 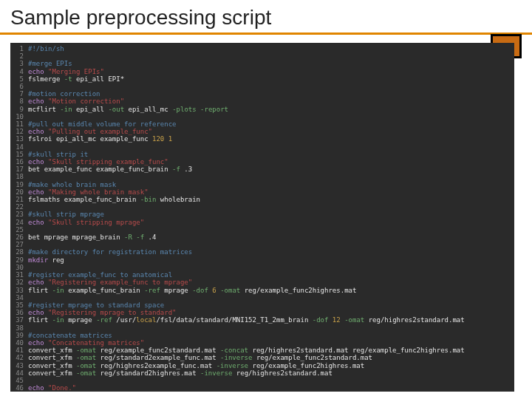 What do you see at coordinates (19, 350) in the screenshot?
I see `line-number: 41` at bounding box center [19, 350].